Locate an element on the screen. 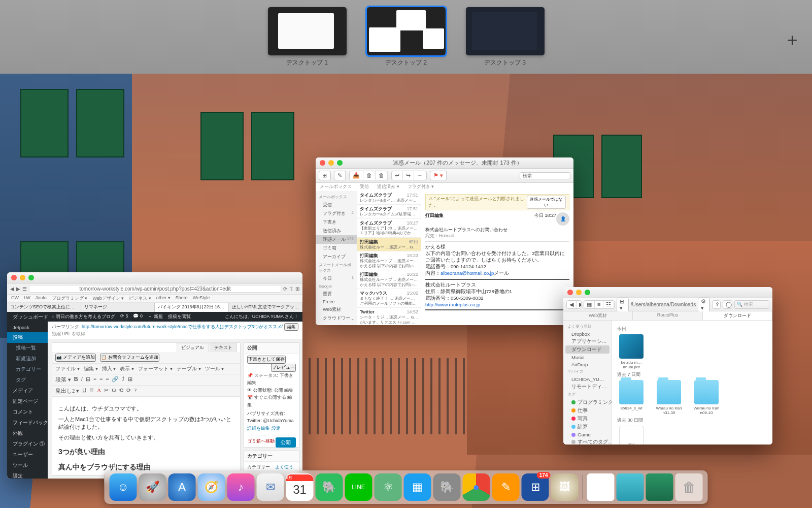 The height and width of the screenshot is (508, 812). mailbox-item: フラグ付き2 is located at coordinates (336, 213).